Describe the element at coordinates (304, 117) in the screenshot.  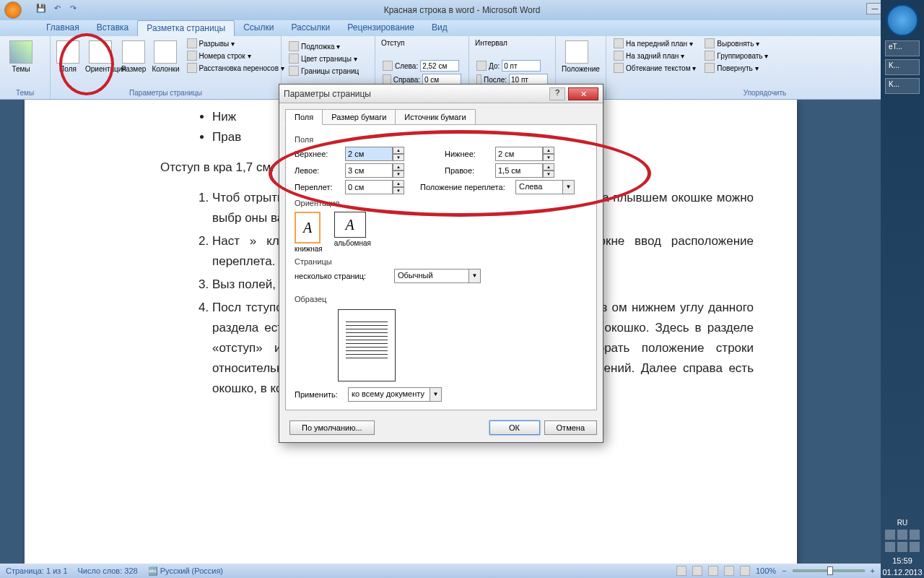
I see `dialog-tab-margins: Поля` at that location.